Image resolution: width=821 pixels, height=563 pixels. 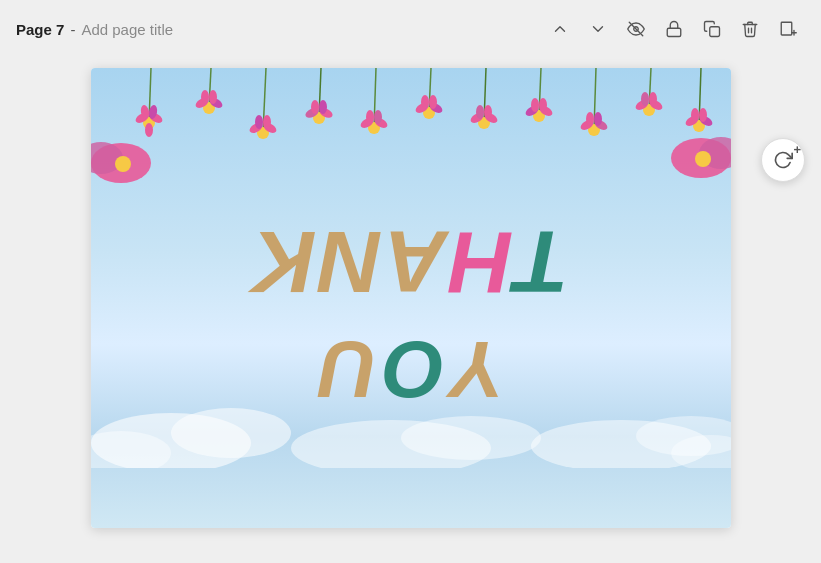 I want to click on move-up-button, so click(x=560, y=29).